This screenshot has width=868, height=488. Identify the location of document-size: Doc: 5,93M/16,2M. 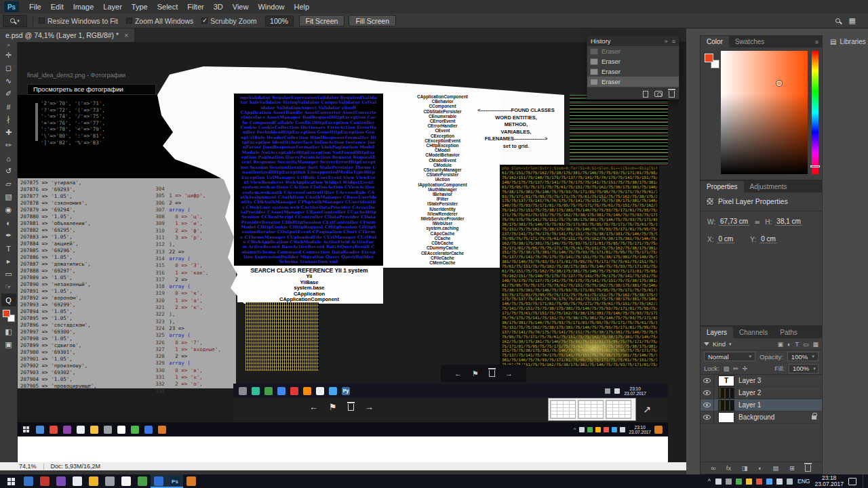
(76, 466).